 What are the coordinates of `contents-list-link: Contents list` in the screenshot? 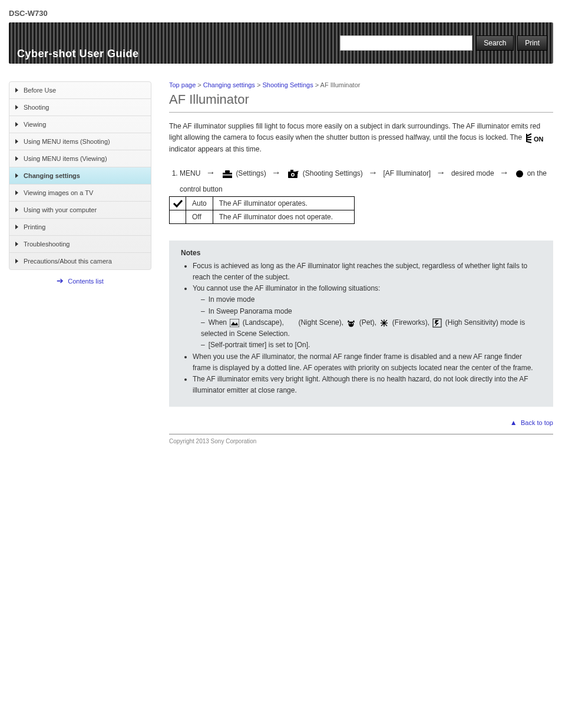 It's located at (86, 281).